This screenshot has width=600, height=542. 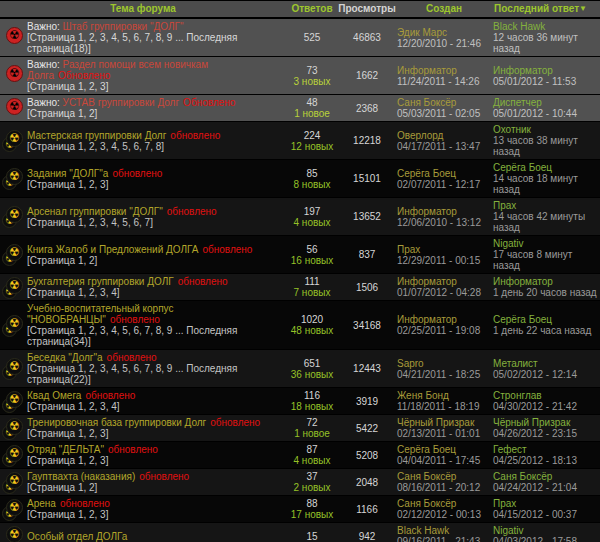 What do you see at coordinates (96, 136) in the screenshot?
I see `topic-link: Мастерская группировки Долг` at bounding box center [96, 136].